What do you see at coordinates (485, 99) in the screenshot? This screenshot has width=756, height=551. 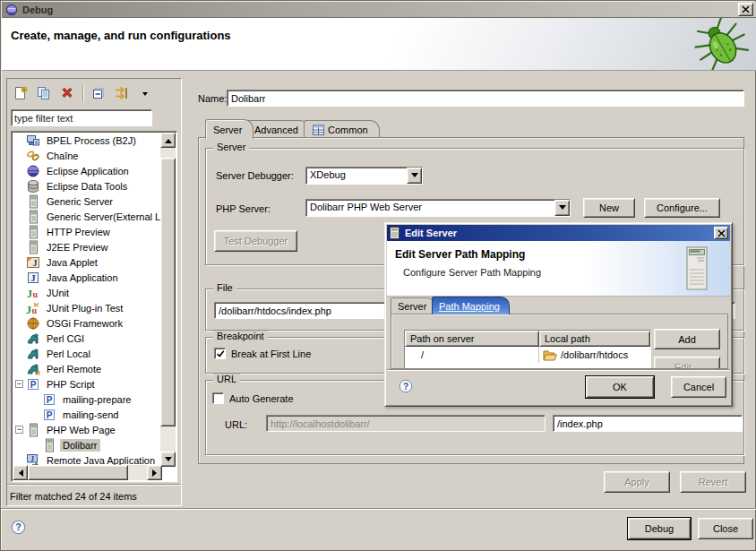 I see `name-input` at bounding box center [485, 99].